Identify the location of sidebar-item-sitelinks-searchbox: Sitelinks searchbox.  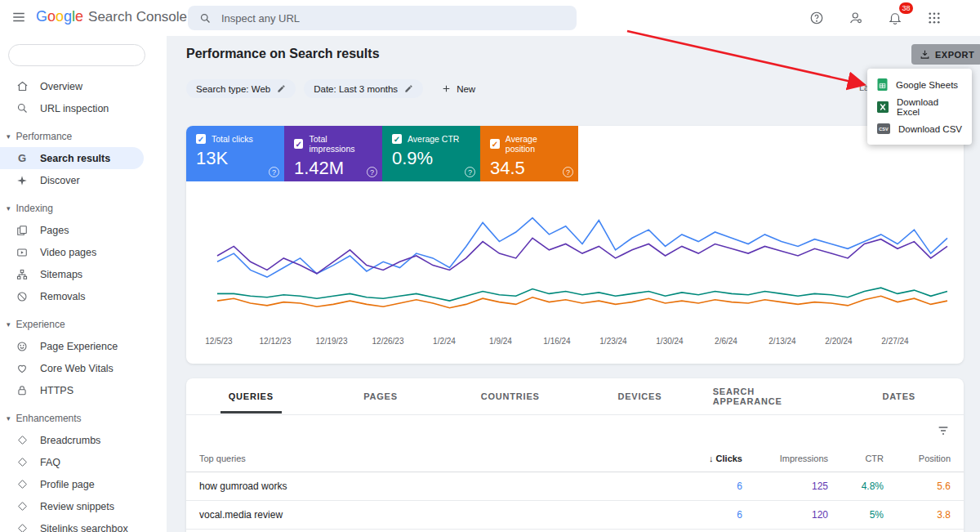
(83, 525).